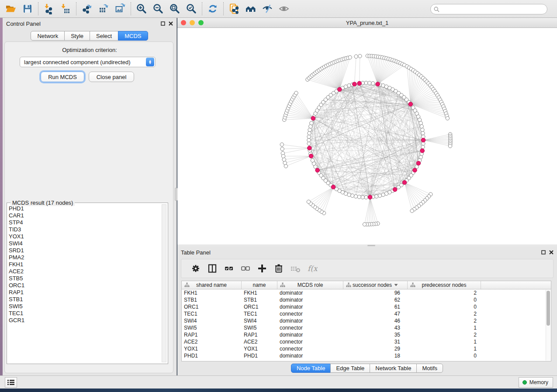 This screenshot has width=557, height=392. What do you see at coordinates (85, 279) in the screenshot?
I see `mcds-node-item: STB5` at bounding box center [85, 279].